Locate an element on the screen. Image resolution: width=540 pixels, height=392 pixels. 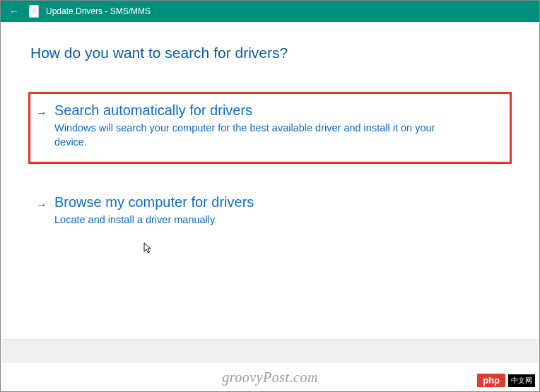
titlebar: ← Update Drivers - SMS/MMS is located at coordinates (270, 11).